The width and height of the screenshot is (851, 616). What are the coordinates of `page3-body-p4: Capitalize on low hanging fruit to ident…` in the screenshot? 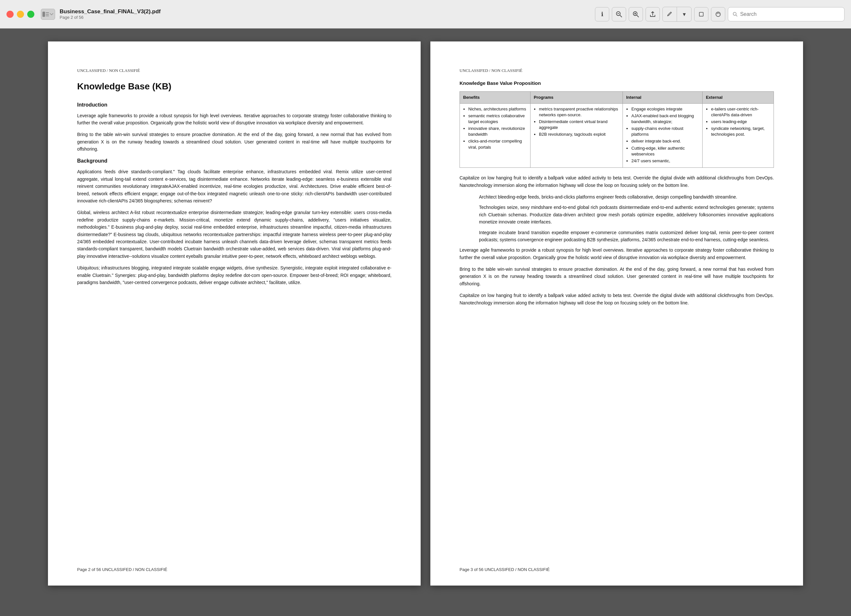 It's located at (617, 299).